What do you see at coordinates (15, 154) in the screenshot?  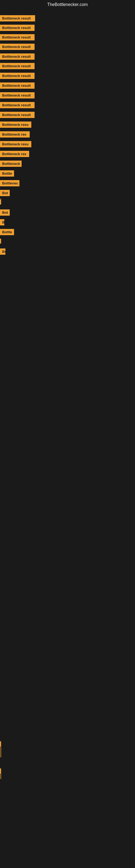 I see `bottleneck-result-15: Bottleneck res` at bounding box center [15, 154].